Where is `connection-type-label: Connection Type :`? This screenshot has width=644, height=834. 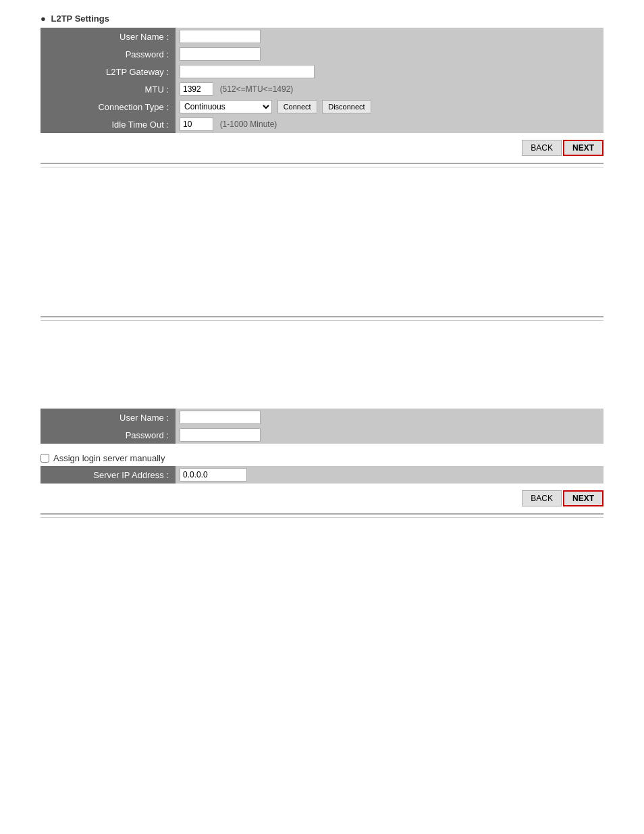 connection-type-label: Connection Type : is located at coordinates (108, 107).